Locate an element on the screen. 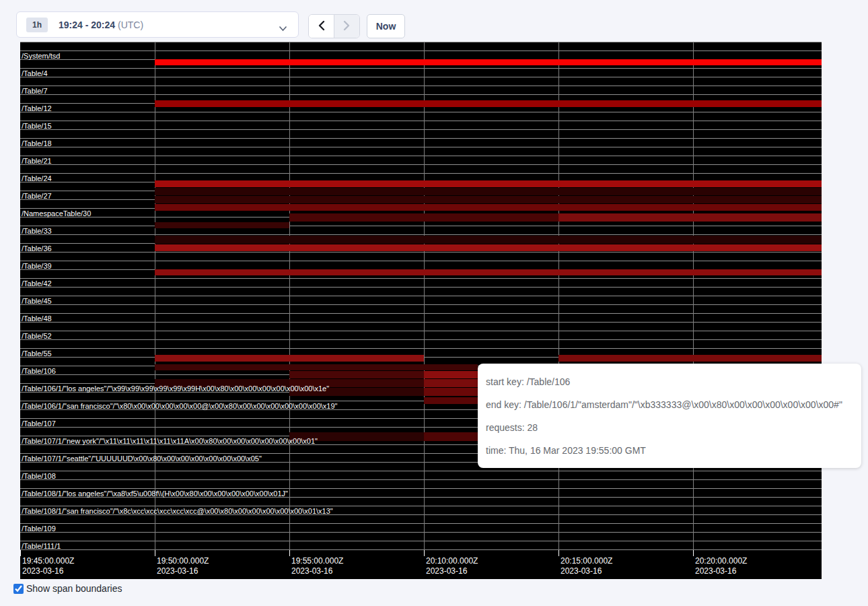  time-axis-tick: 19:50:00.000Z 2023-03-16 is located at coordinates (222, 563).